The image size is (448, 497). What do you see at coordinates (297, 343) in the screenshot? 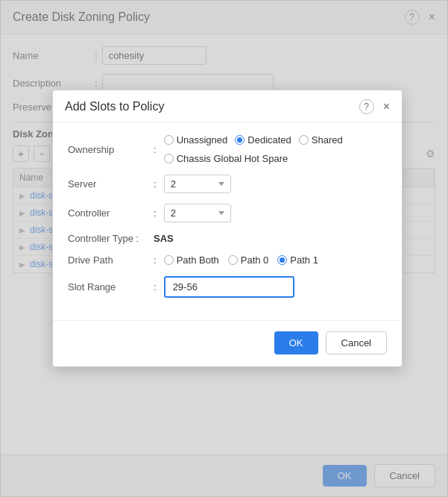
I see `modal-ok-button: OK` at bounding box center [297, 343].